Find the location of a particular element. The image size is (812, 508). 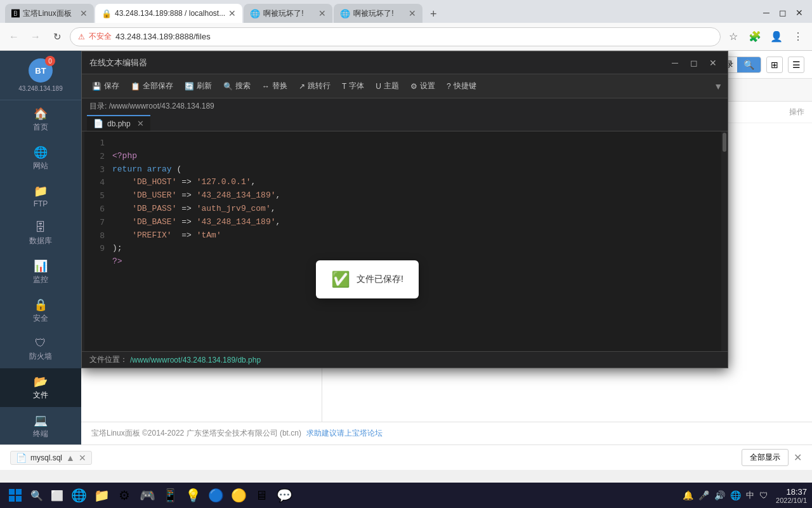

tab-3: 🌐 啊被玩坏了! ✕ is located at coordinates (288, 13).